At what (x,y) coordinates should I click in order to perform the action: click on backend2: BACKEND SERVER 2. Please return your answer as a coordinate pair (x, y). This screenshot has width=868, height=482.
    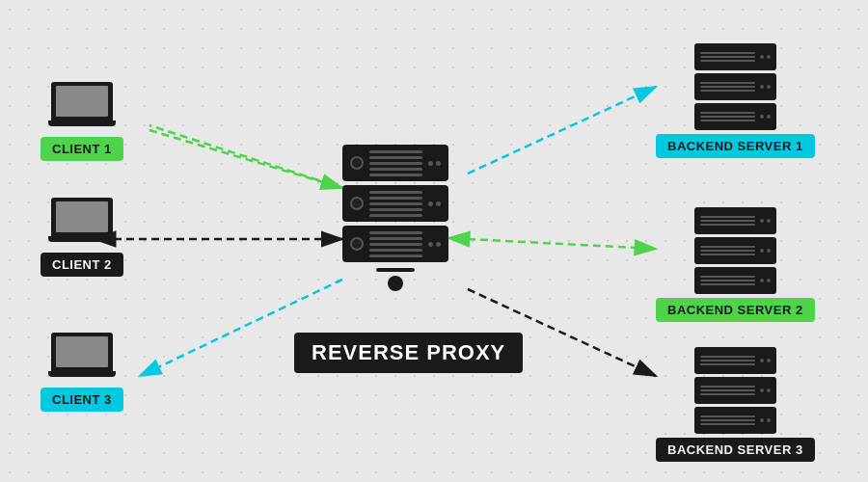
    Looking at the image, I should click on (735, 264).